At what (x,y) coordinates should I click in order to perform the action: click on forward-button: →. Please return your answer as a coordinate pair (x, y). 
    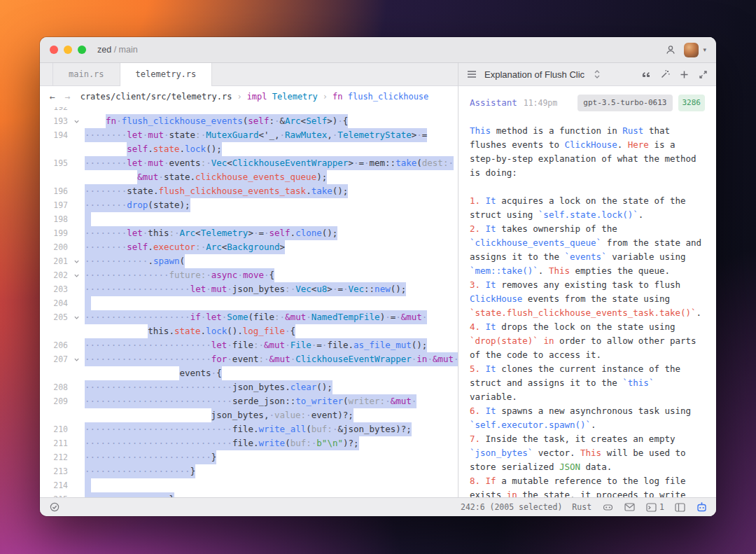
    Looking at the image, I should click on (68, 97).